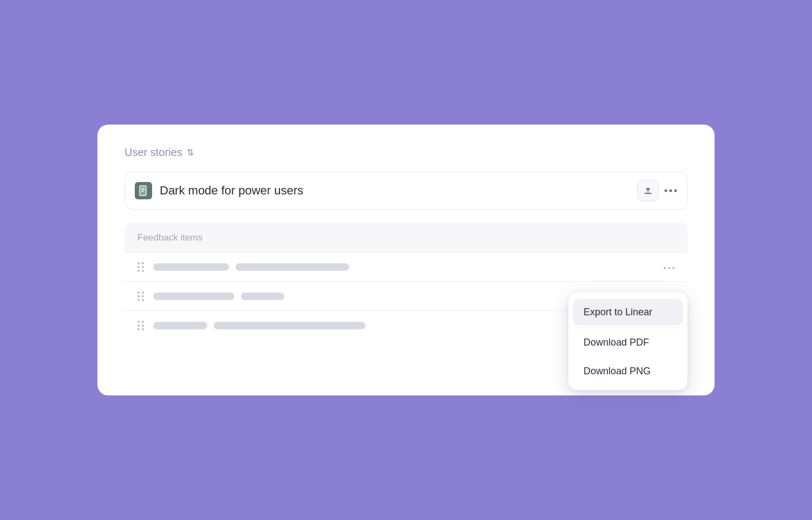 This screenshot has width=812, height=520. I want to click on story-title: Dark mode for power users, so click(232, 191).